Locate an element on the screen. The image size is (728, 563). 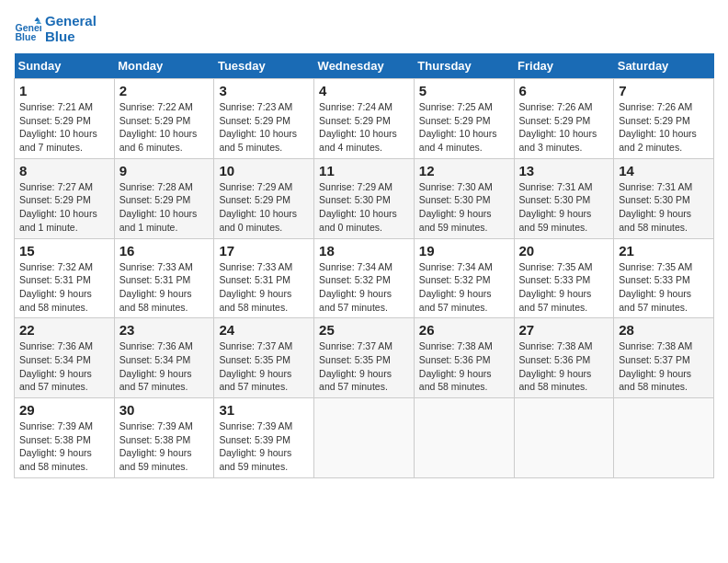
header-day-thursday: Thursday is located at coordinates (463, 66).